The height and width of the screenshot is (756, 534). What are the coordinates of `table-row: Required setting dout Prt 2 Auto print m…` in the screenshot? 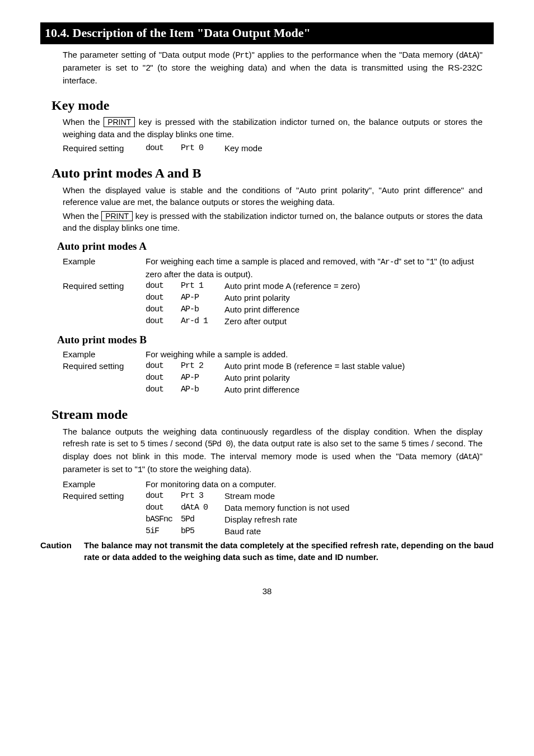 It's located at (236, 366).